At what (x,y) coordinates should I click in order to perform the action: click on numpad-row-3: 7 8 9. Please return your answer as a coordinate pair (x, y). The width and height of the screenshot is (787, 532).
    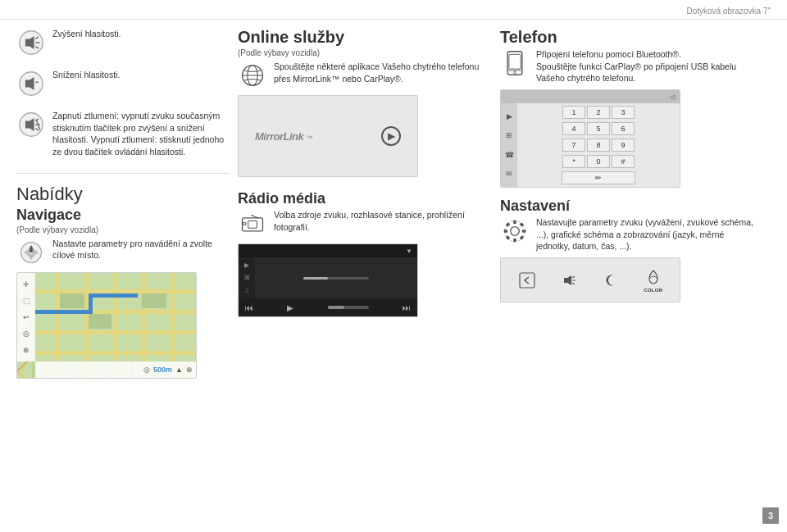
    Looking at the image, I should click on (598, 145).